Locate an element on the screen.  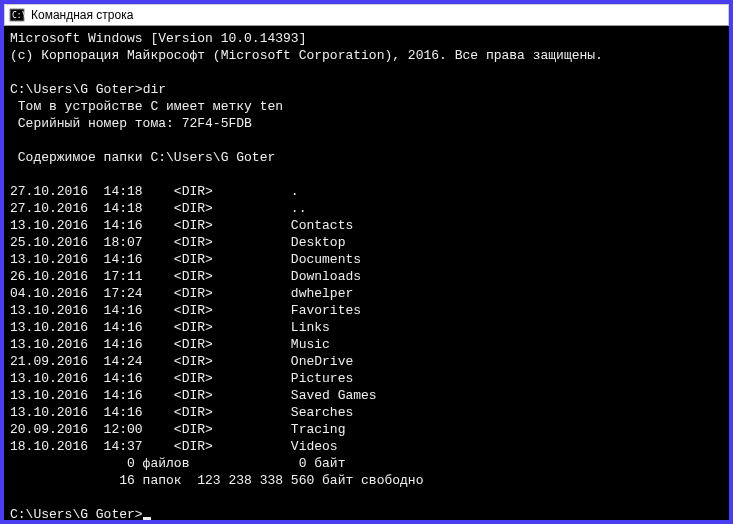
svg-text: C:\ is located at coordinates (18, 16).